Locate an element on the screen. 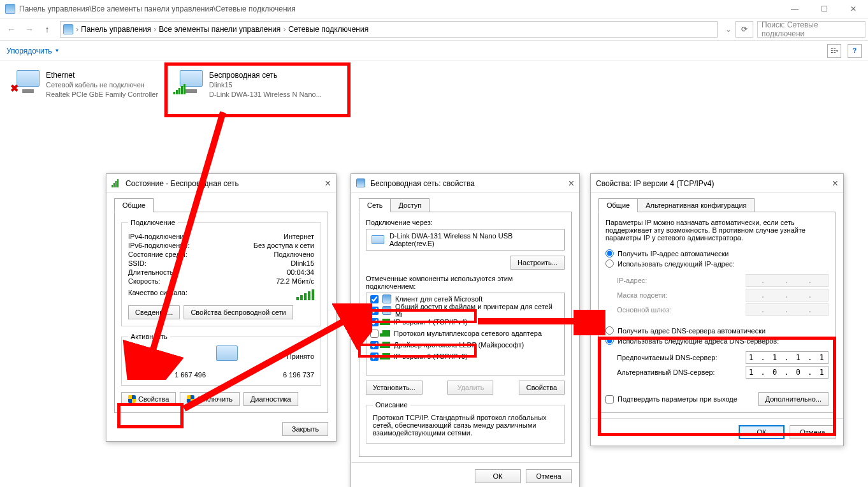 This screenshot has height=487, width=868. radio-manual-ip: Использовать следующий IP-адрес: is located at coordinates (717, 264).